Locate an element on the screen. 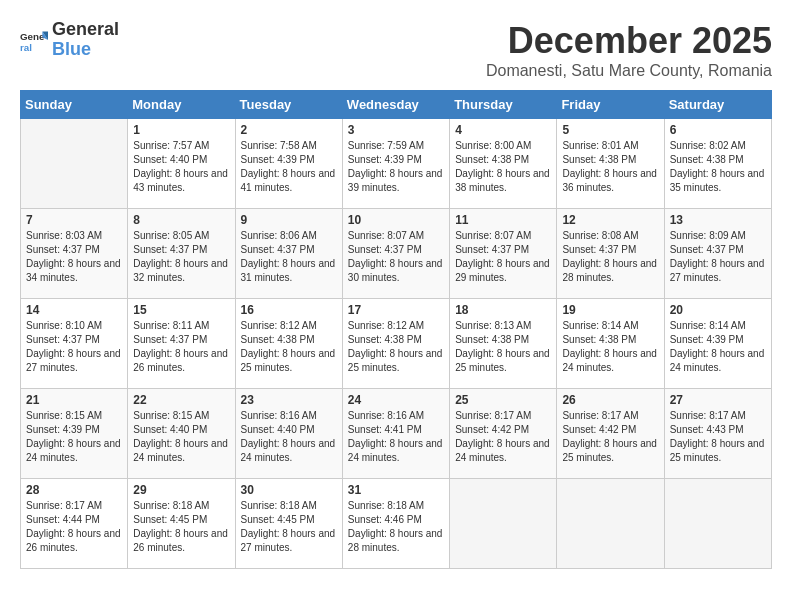 The width and height of the screenshot is (792, 612). header: Gene ral General Blue December 2025 Doma… is located at coordinates (396, 50).